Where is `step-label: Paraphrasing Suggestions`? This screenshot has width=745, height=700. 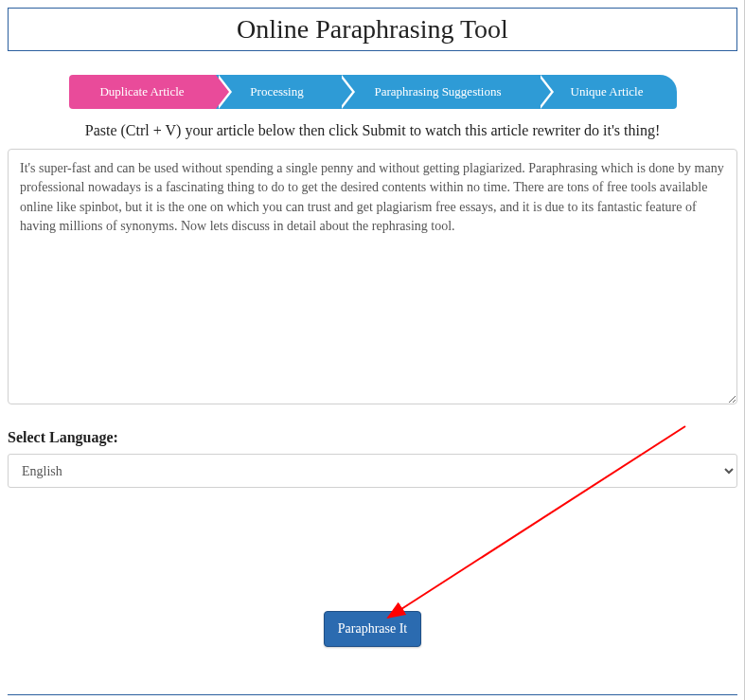 step-label: Paraphrasing Suggestions is located at coordinates (438, 92).